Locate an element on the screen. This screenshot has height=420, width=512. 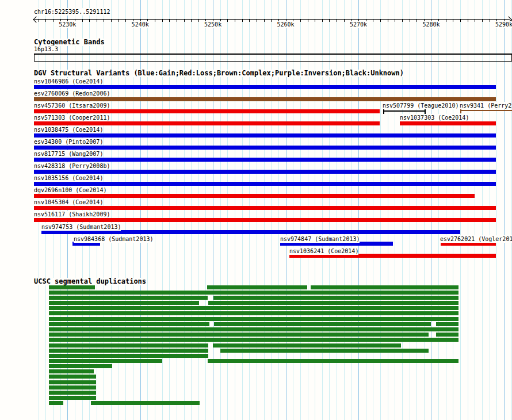
variant-label: nsv984368 (Sudmant2013) is located at coordinates (113, 239).